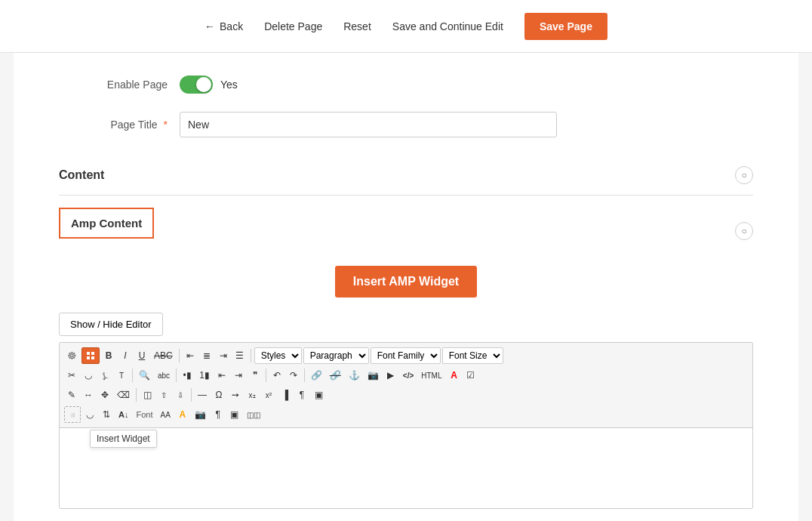  What do you see at coordinates (254, 415) in the screenshot?
I see `toolbar-table2: ◫◫` at bounding box center [254, 415].